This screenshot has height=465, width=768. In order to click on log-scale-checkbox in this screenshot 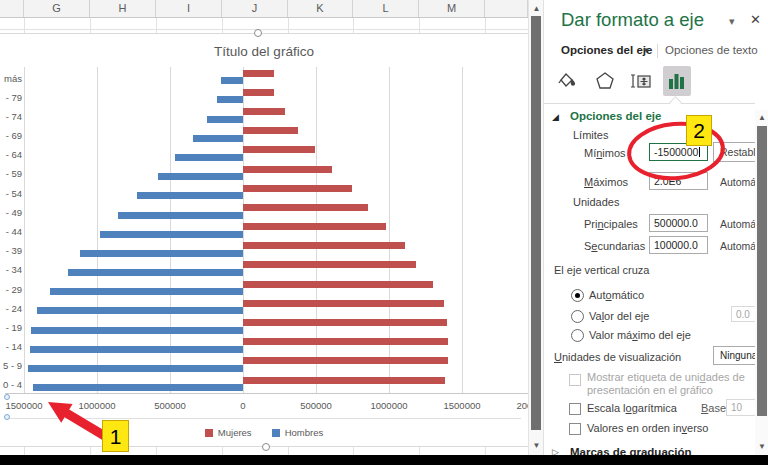, I will do `click(575, 409)`.